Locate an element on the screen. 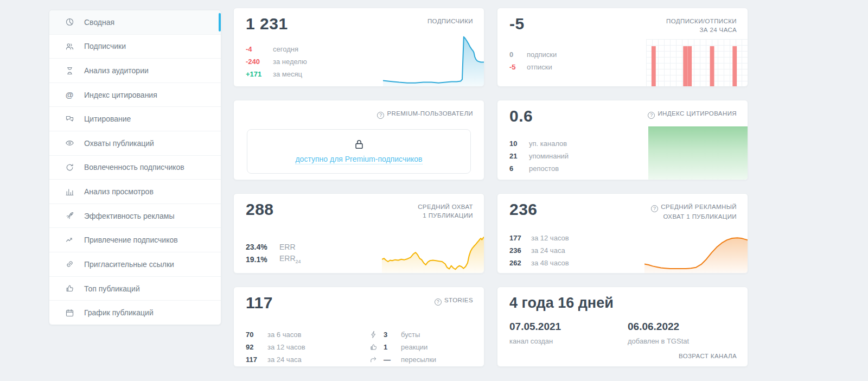  citation-index-chart is located at coordinates (698, 153).